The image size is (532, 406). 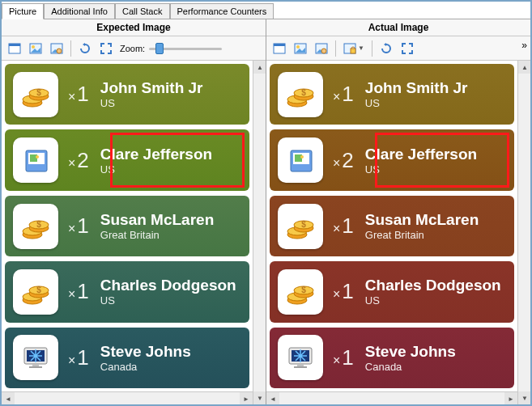 I want to click on zoom-slider, so click(x=185, y=49).